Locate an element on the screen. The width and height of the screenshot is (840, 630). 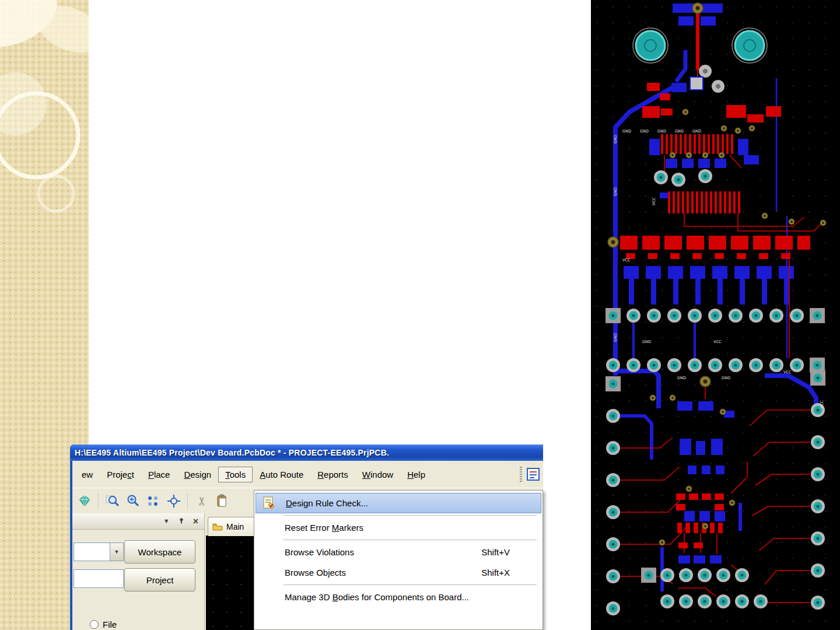
menu-help: Help is located at coordinates (416, 475).